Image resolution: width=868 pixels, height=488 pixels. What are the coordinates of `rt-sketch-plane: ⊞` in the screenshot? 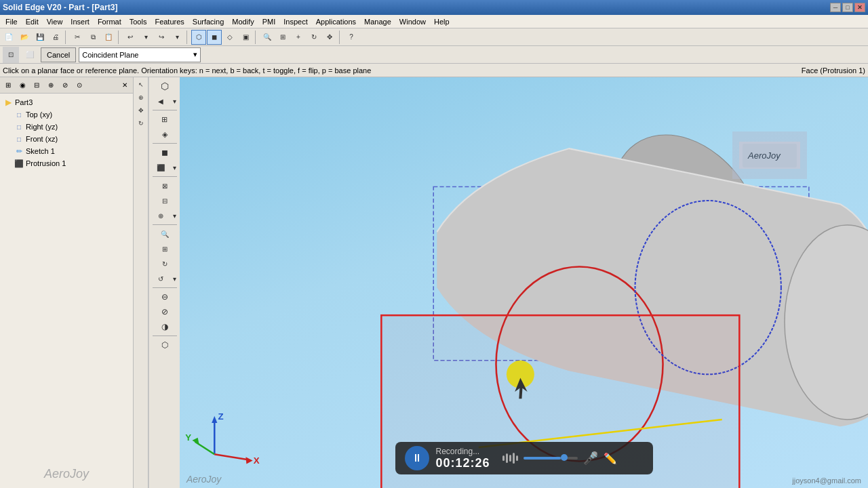 It's located at (165, 119).